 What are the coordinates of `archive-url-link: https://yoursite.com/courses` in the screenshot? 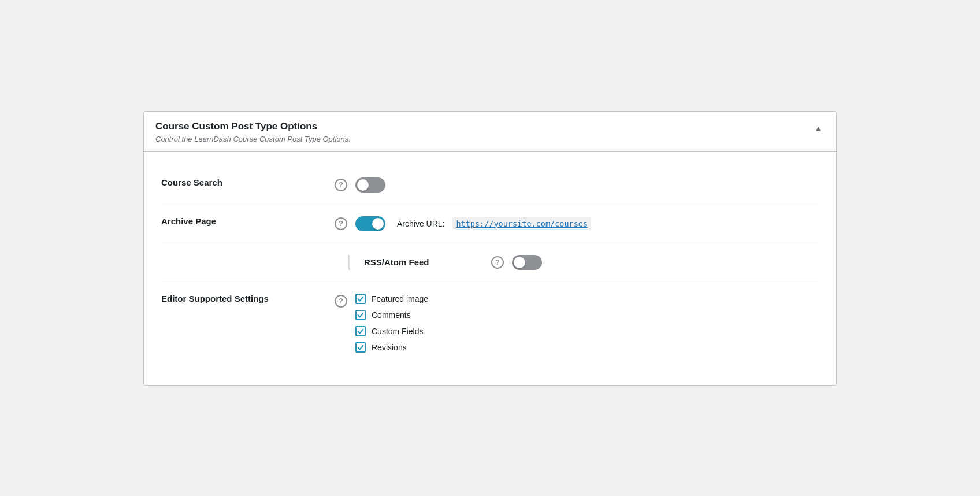 It's located at (522, 224).